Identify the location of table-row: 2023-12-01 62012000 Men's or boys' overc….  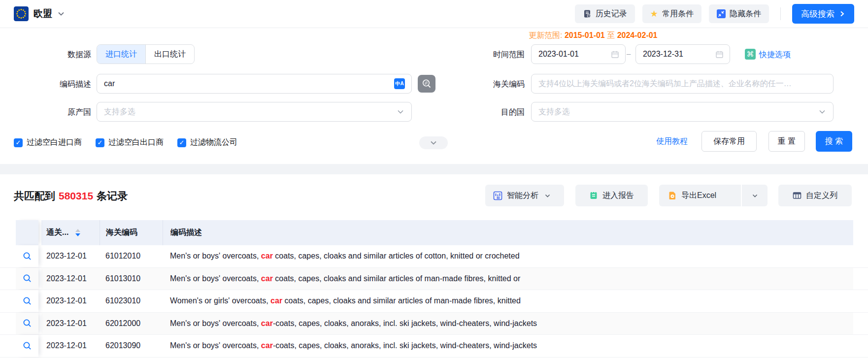
(434, 324).